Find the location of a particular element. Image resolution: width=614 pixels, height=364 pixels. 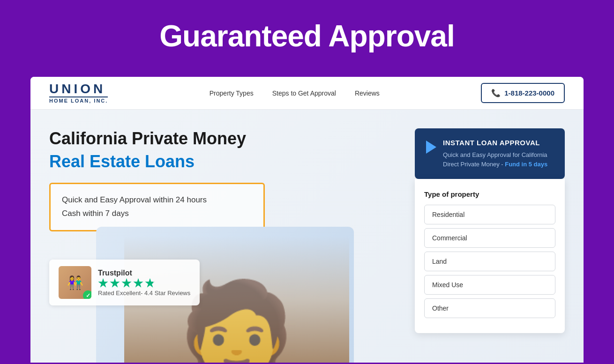

nav-steps: Steps to Get Approval is located at coordinates (304, 93).